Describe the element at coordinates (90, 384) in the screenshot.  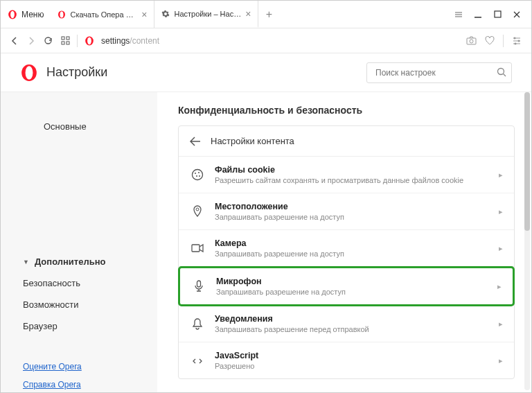
I see `sidebar-link-help: Справка Opera` at that location.